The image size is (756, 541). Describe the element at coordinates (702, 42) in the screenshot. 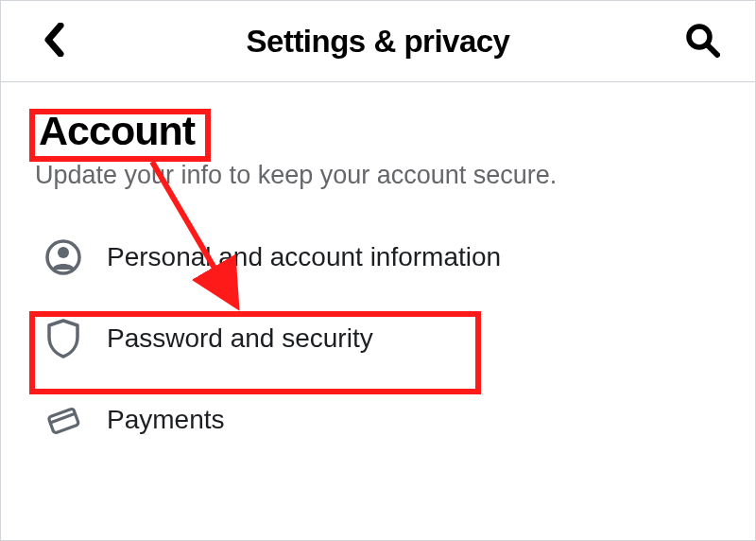

I see `search-button` at that location.